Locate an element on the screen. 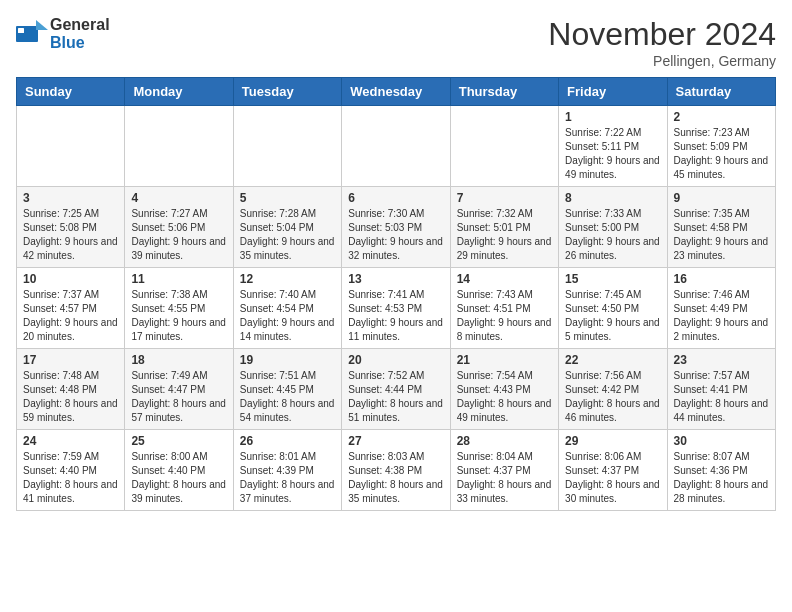  day-number: 7 is located at coordinates (504, 198).